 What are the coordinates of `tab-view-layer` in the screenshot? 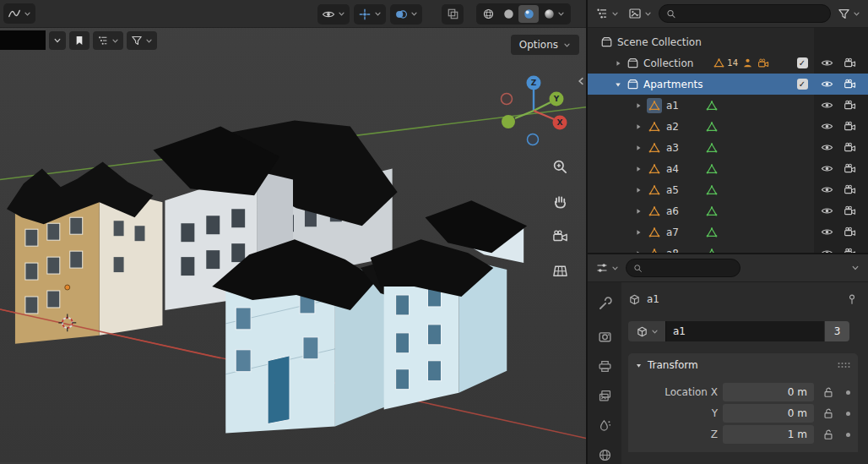 It's located at (605, 396).